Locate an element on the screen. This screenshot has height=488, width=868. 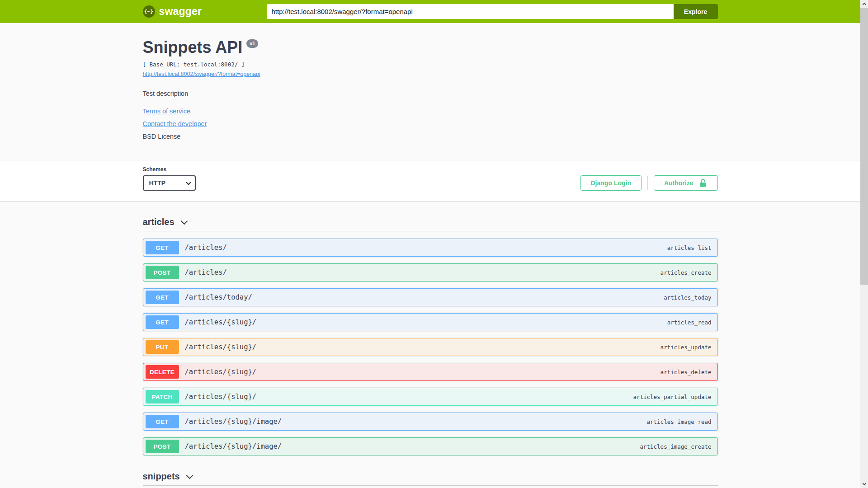
django-login-label: Django Login is located at coordinates (611, 183).